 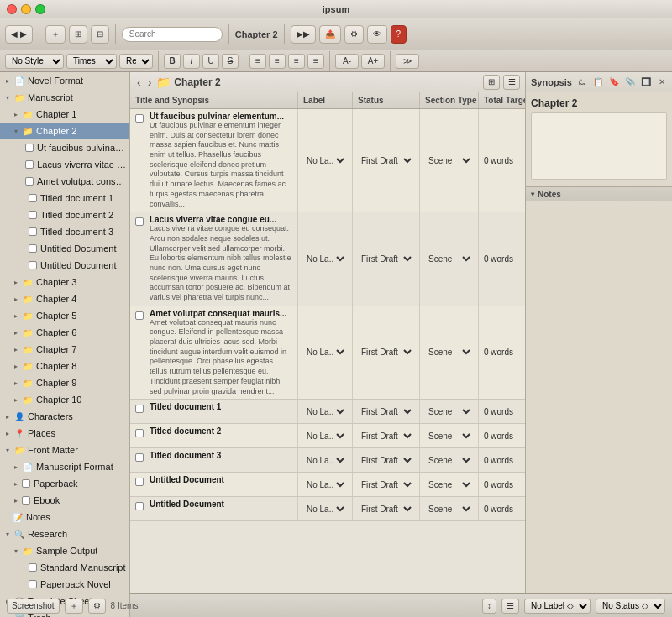 What do you see at coordinates (386, 353) in the screenshot?
I see `row-status-row3: First Draft` at bounding box center [386, 353].